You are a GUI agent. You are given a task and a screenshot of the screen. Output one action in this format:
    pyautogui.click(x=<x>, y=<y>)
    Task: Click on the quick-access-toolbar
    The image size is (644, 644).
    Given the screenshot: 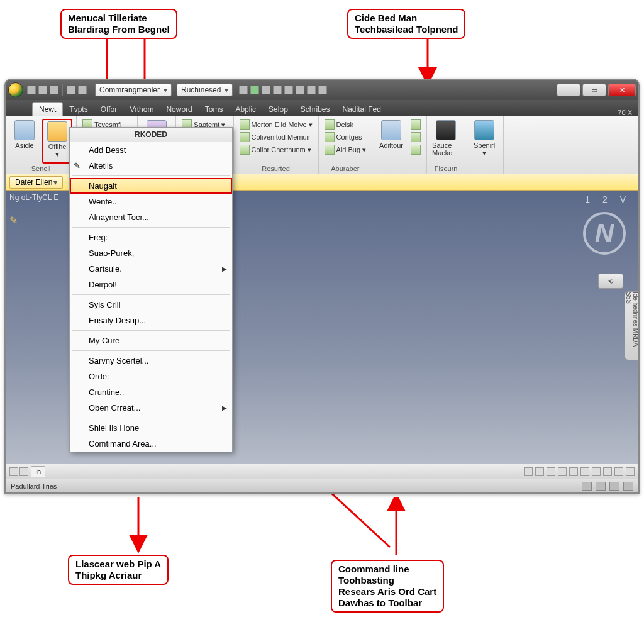 What is the action you would take?
    pyautogui.click(x=60, y=90)
    